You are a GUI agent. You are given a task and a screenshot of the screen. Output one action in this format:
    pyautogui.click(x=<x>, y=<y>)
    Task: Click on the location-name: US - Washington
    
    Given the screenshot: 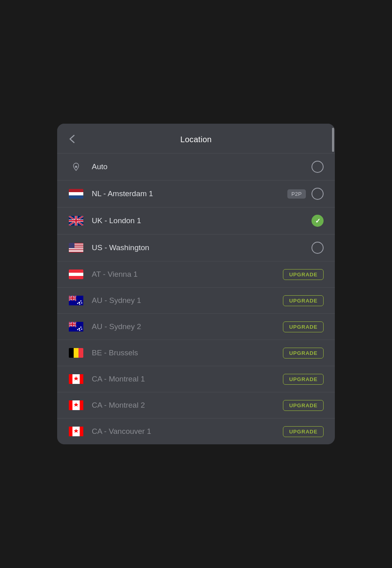 What is the action you would take?
    pyautogui.click(x=202, y=248)
    